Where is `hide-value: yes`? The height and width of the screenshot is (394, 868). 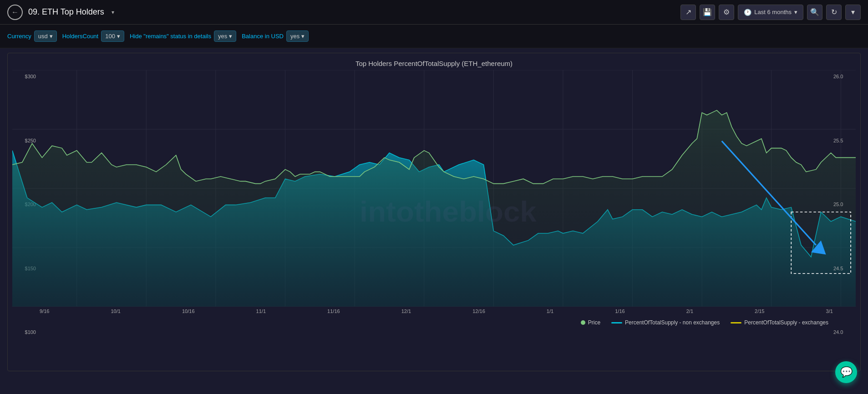
hide-value: yes is located at coordinates (223, 36).